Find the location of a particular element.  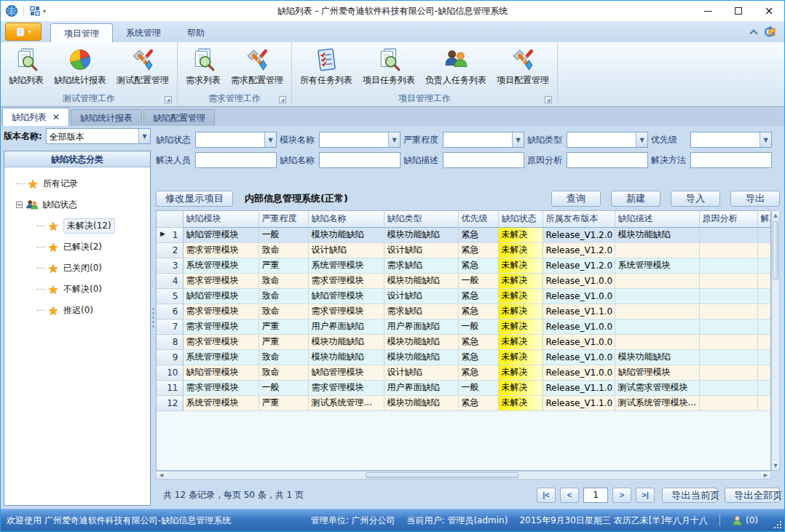

ribbon-button-负责人任务列表: 负责人任务列表 is located at coordinates (456, 65).